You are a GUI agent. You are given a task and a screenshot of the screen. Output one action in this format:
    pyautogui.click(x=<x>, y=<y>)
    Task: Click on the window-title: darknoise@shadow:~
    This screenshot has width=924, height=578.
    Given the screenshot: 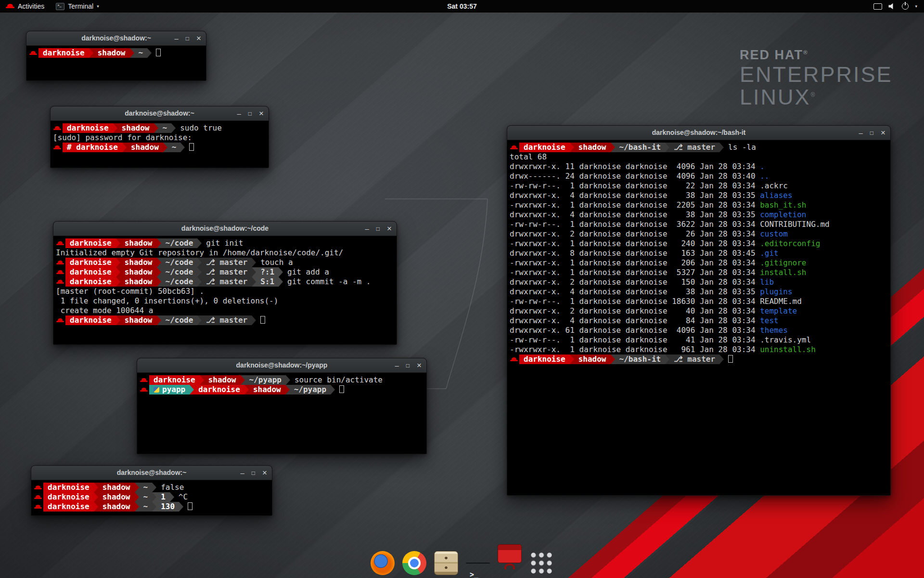 What is the action you would take?
    pyautogui.click(x=160, y=114)
    